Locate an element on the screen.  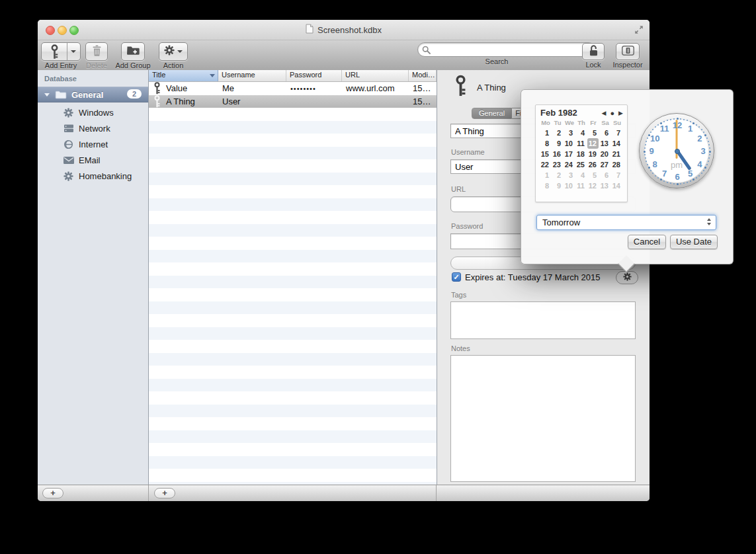
calendar-day: 23 is located at coordinates (557, 165).